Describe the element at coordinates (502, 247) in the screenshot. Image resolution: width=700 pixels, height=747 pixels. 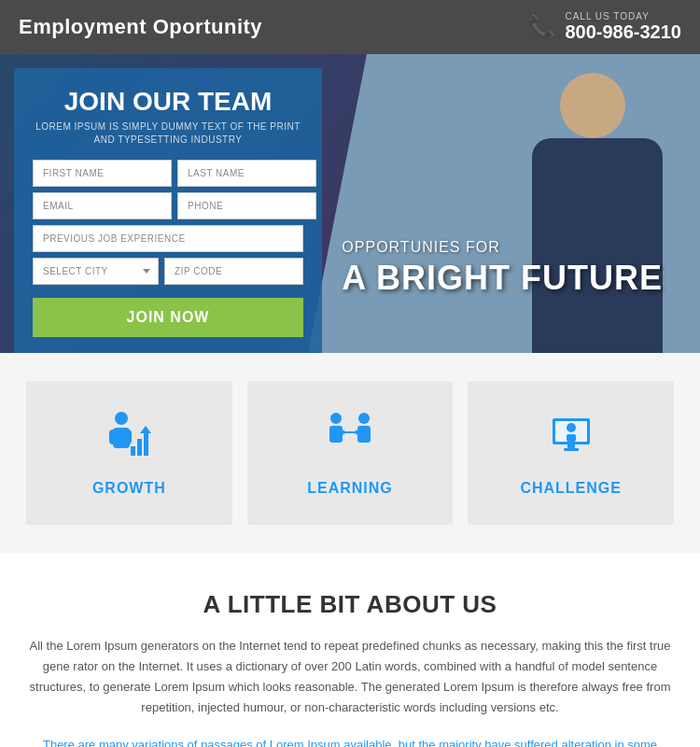
I see `opportunities-text: OPPORTUNIES FOR` at that location.